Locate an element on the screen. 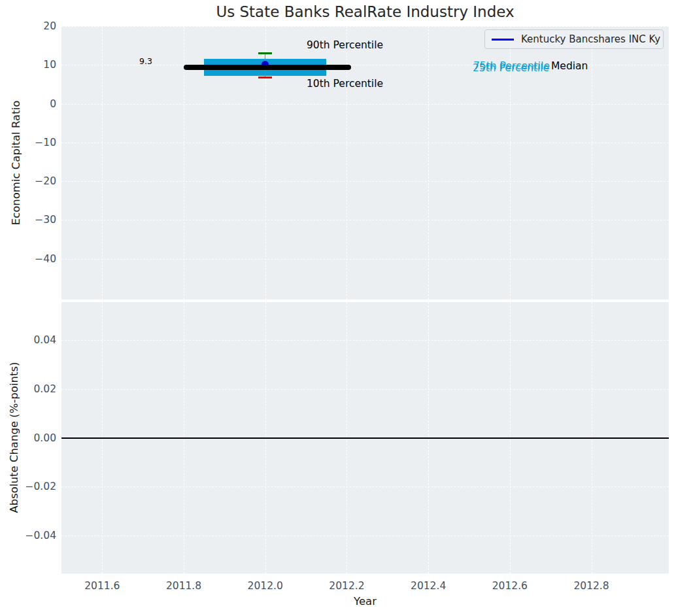 The width and height of the screenshot is (676, 616). median-label-annotation: Median is located at coordinates (569, 67).